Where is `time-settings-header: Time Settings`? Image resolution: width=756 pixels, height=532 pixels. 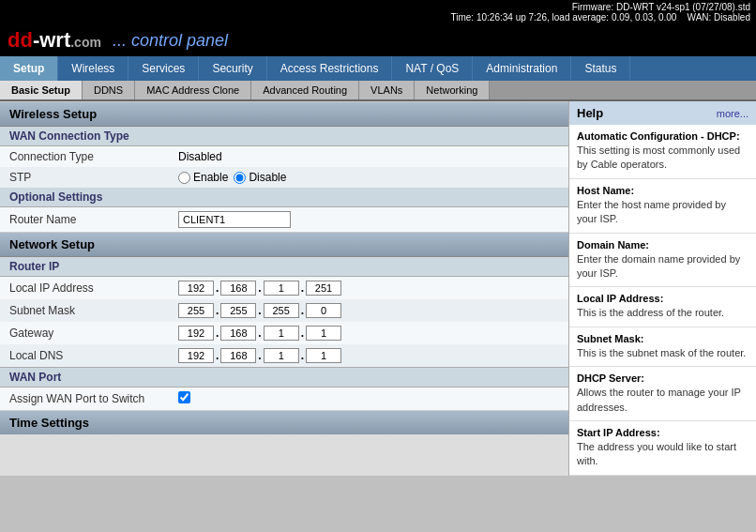 time-settings-header: Time Settings is located at coordinates (284, 422).